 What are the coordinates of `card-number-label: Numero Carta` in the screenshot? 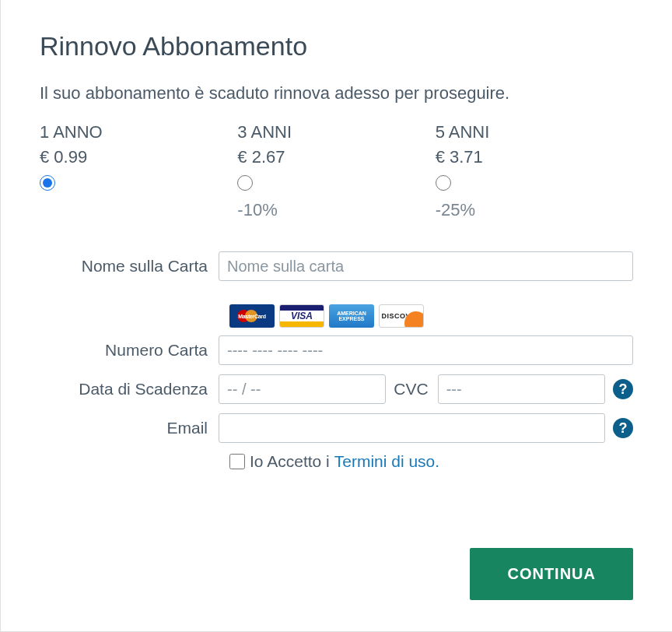 It's located at (129, 350).